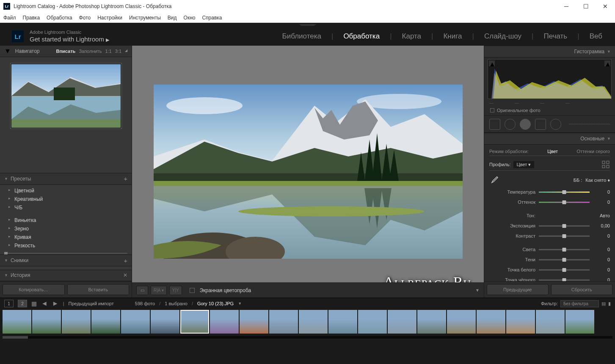  I want to click on top-panel-grip, so click(307, 25).